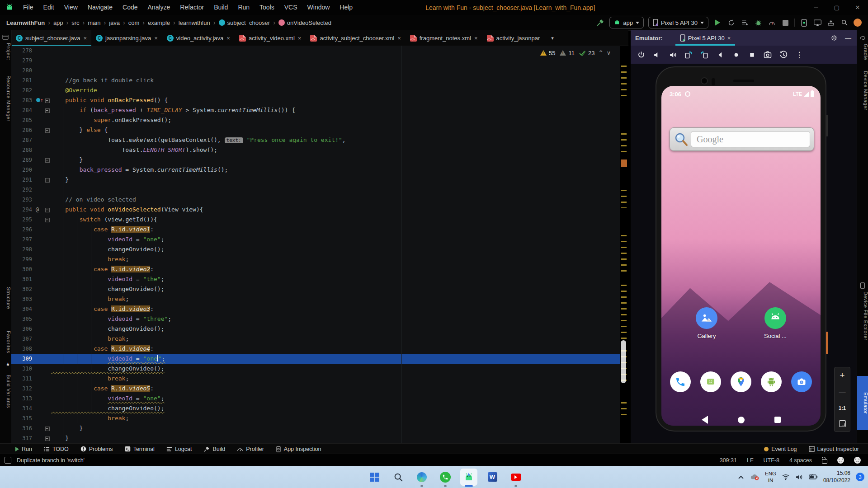  I want to click on layout-inspector-button: Layout Inspector, so click(834, 449).